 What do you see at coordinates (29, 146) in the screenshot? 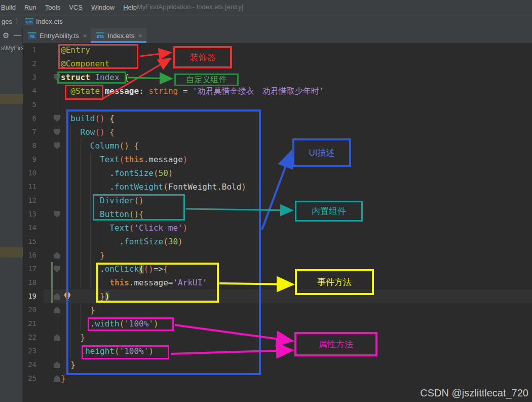
I see `line-number: 8` at bounding box center [29, 146].